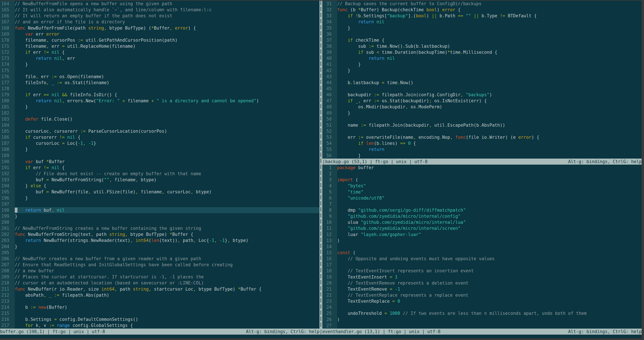 Image resolution: width=644 pixels, height=340 pixels. What do you see at coordinates (160, 64) in the screenshot?
I see `code-line: 174 }` at bounding box center [160, 64].